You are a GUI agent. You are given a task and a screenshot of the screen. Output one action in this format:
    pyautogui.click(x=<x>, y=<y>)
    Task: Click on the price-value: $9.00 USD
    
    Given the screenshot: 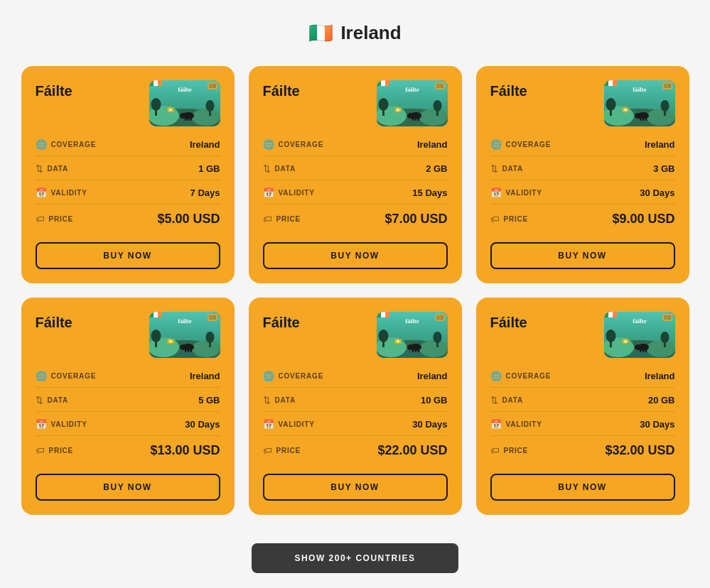 What is the action you would take?
    pyautogui.click(x=643, y=219)
    